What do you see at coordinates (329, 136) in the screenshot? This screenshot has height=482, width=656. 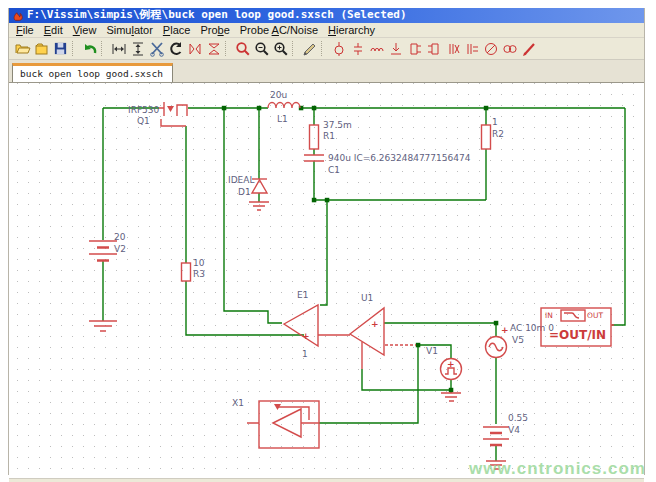 I see `r1-ref-label: R1` at bounding box center [329, 136].